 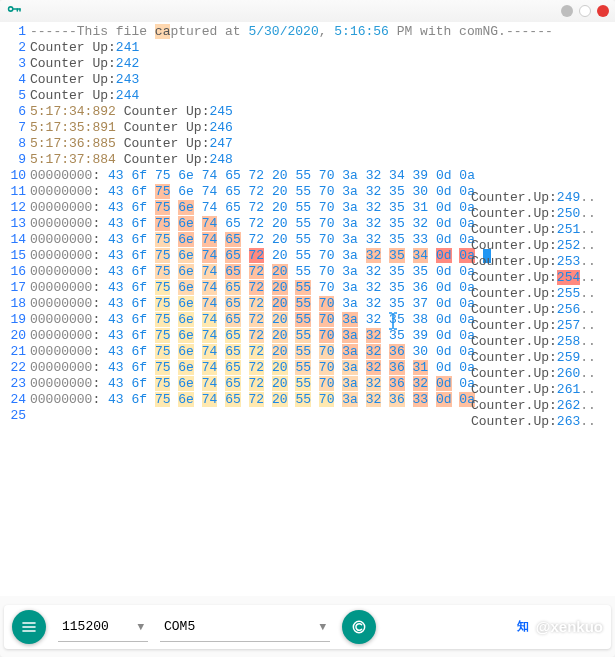 I want to click on line-number: 5, so click(x=13, y=96).